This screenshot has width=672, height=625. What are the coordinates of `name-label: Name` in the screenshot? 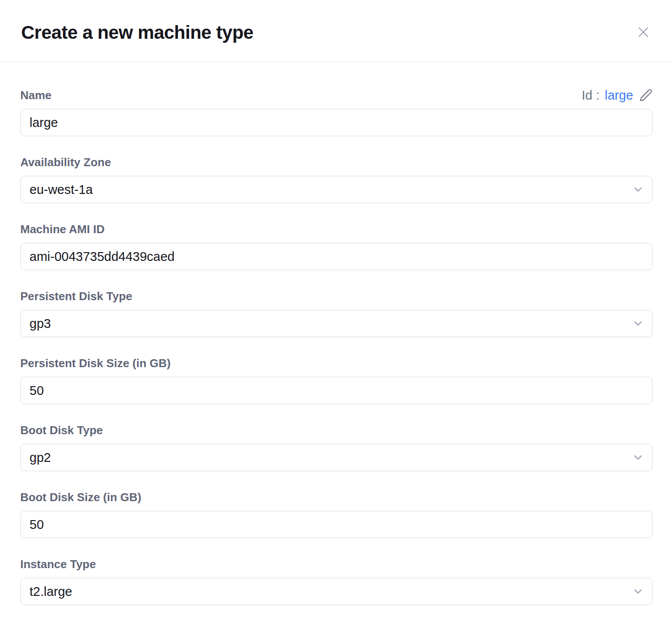 It's located at (36, 95).